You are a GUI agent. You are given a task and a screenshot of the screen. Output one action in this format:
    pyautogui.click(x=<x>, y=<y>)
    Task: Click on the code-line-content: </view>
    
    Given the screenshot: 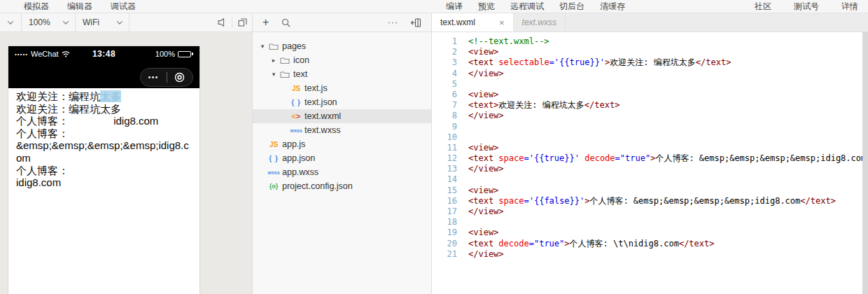 What is the action you would take?
    pyautogui.click(x=480, y=169)
    